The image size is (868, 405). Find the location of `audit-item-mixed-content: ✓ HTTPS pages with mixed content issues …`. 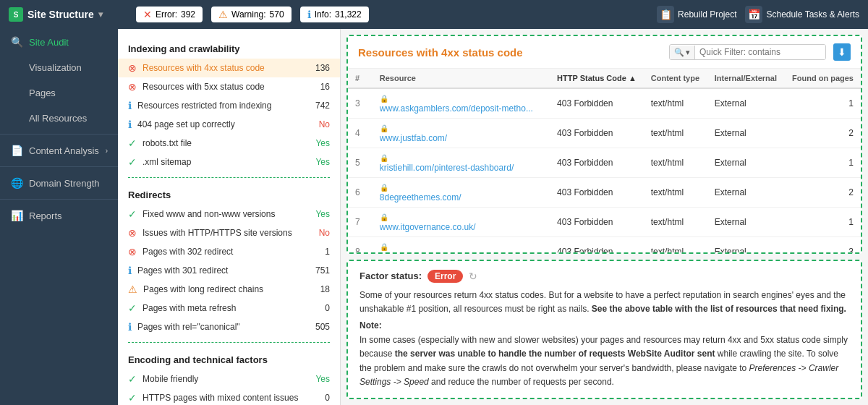

audit-item-mixed-content: ✓ HTTPS pages with mixed content issues … is located at coordinates (229, 396).